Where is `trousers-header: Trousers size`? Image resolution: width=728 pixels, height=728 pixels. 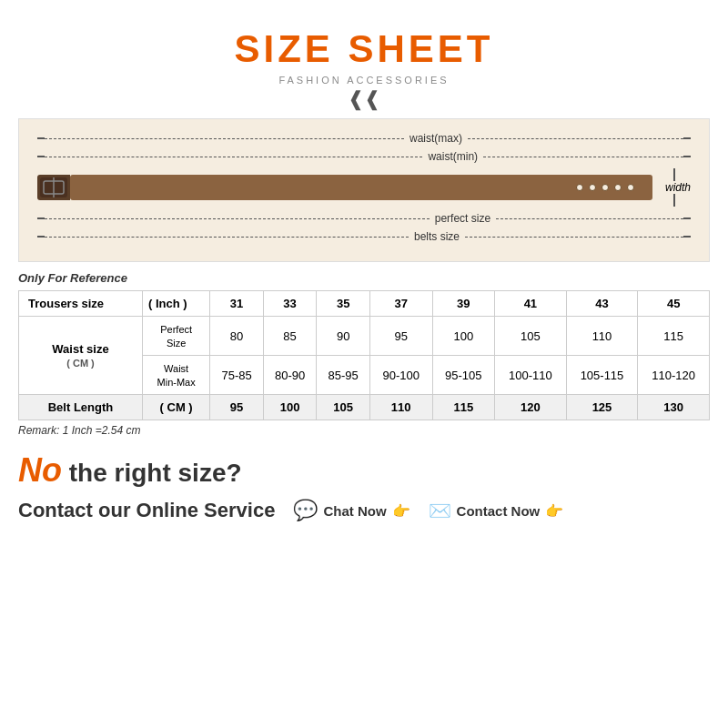 trousers-header: Trousers size is located at coordinates (81, 304).